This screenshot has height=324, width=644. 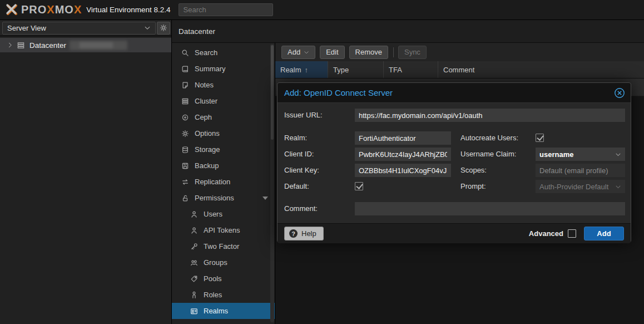 What do you see at coordinates (224, 322) in the screenshot?
I see `nav-item-ha: HA` at bounding box center [224, 322].